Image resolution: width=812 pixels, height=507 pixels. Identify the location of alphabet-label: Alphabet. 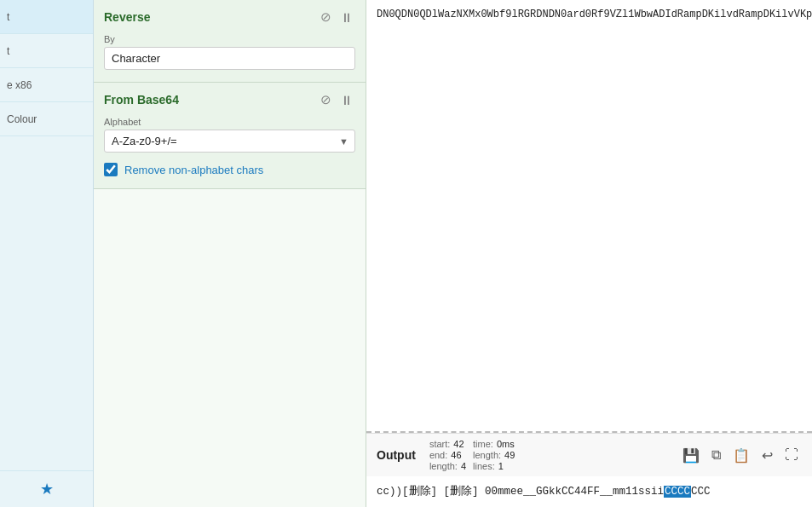
(230, 122).